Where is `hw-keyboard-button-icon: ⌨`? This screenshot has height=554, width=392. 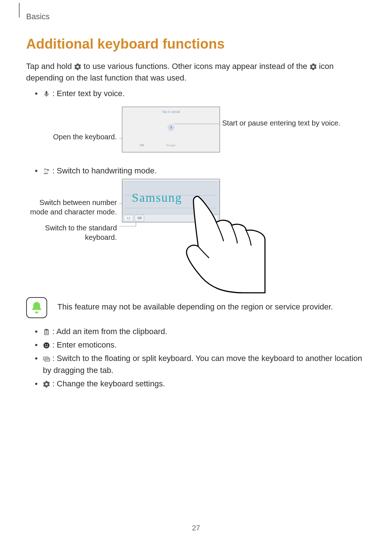 hw-keyboard-button-icon: ⌨ is located at coordinates (139, 218).